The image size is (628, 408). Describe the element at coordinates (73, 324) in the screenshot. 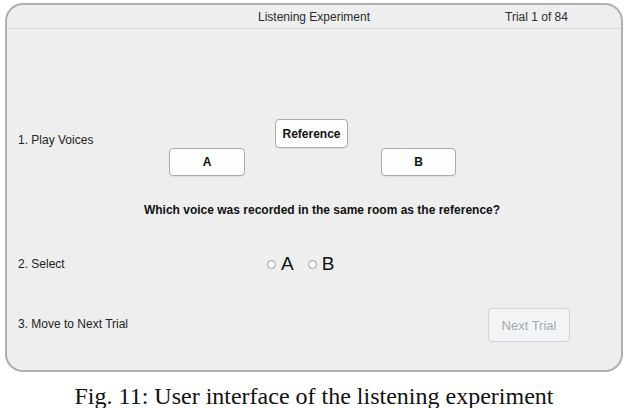

I see `move-next-label: 3. Move to Next Trial` at that location.